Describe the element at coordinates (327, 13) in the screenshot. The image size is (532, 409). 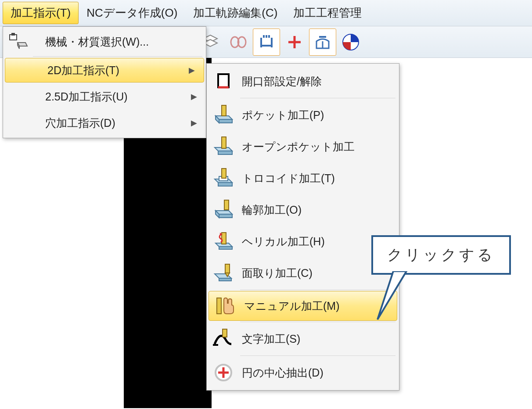
I see `menu-label: 加工工程管理` at that location.